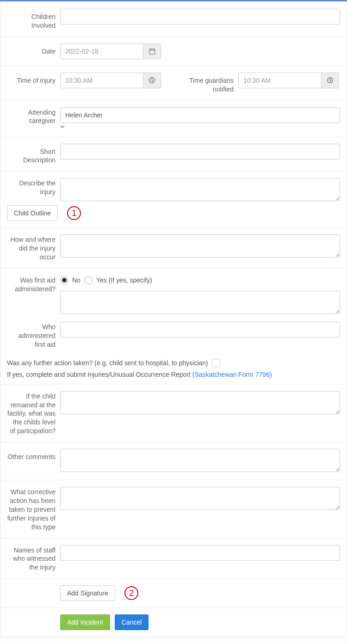 The width and height of the screenshot is (347, 644). What do you see at coordinates (206, 83) in the screenshot?
I see `label-time-guardians: Time guardians notified` at bounding box center [206, 83].